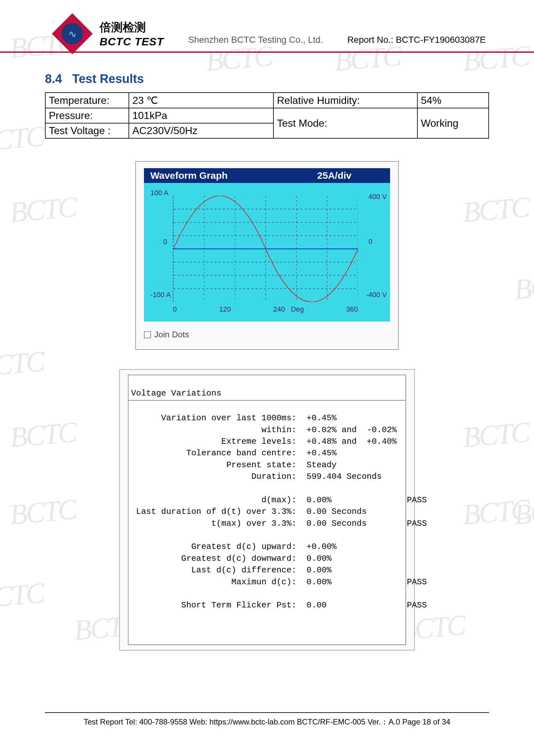  Describe the element at coordinates (345, 123) in the screenshot. I see `testmode-label: Test Mode:` at that location.